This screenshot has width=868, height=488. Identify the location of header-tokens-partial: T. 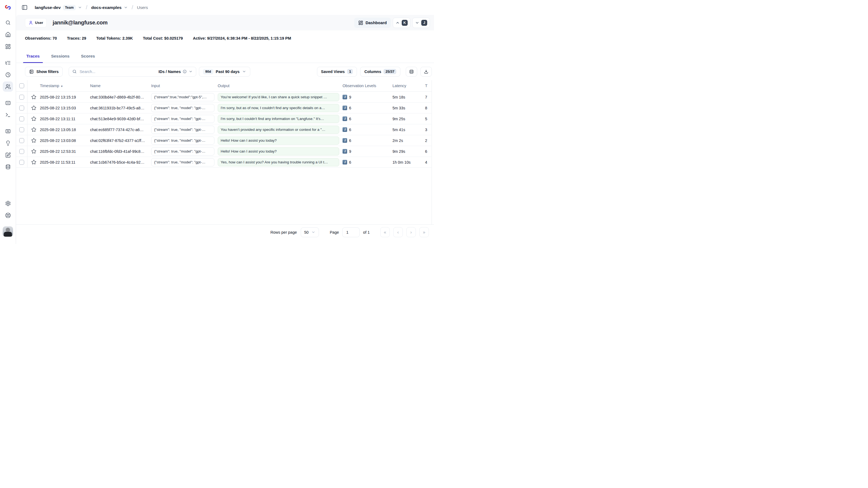
(428, 86).